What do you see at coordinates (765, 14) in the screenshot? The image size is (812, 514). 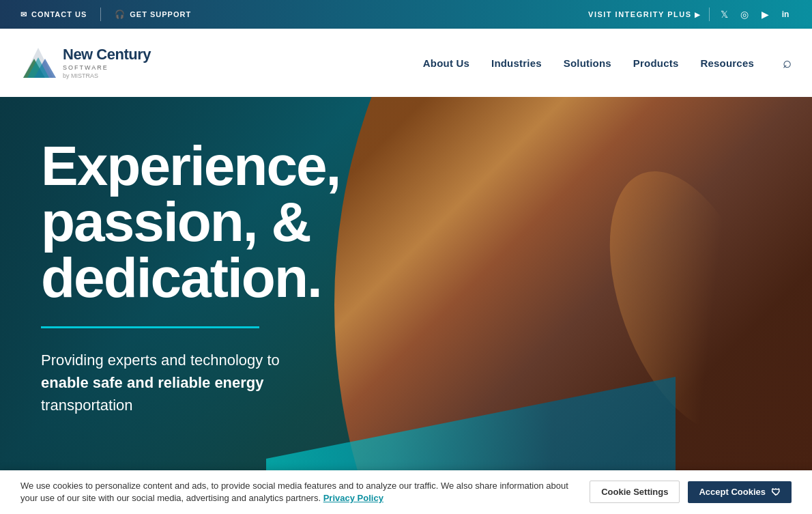 I see `youtube-icon: ▶` at bounding box center [765, 14].